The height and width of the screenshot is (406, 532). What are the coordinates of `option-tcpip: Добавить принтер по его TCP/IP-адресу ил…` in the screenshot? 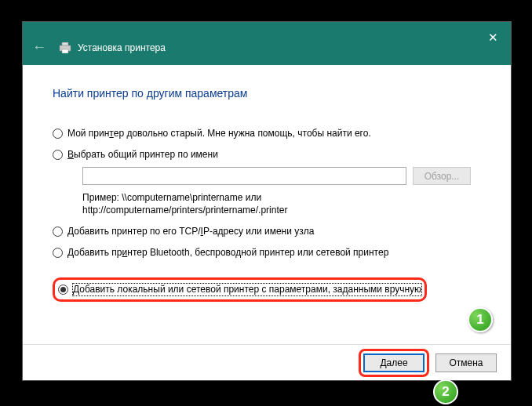 It's located at (267, 232).